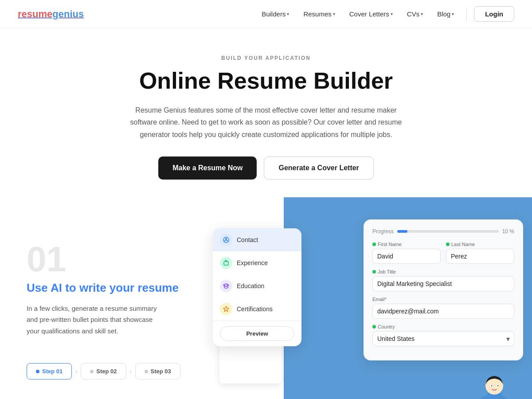 This screenshot has width=532, height=399. I want to click on navbar: resumegenius Builders ▾ Resumes ▾ Cover …, so click(266, 14).